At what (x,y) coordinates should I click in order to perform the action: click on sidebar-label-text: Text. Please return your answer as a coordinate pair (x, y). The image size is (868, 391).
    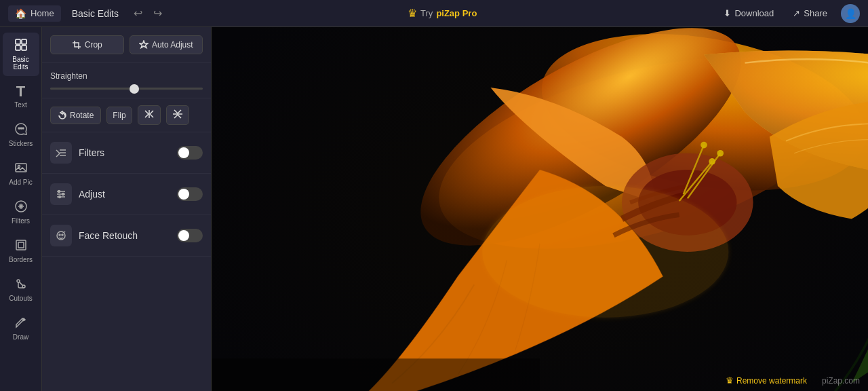
    Looking at the image, I should click on (20, 105).